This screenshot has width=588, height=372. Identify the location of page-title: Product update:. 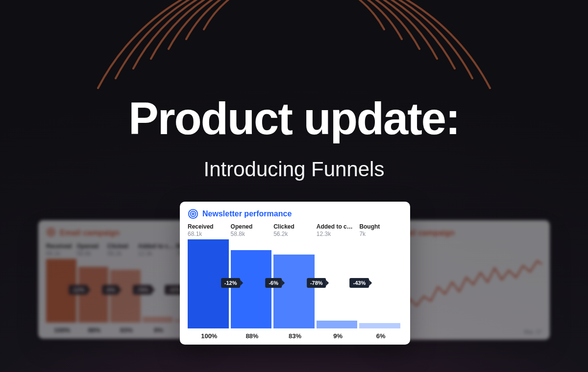
(294, 118).